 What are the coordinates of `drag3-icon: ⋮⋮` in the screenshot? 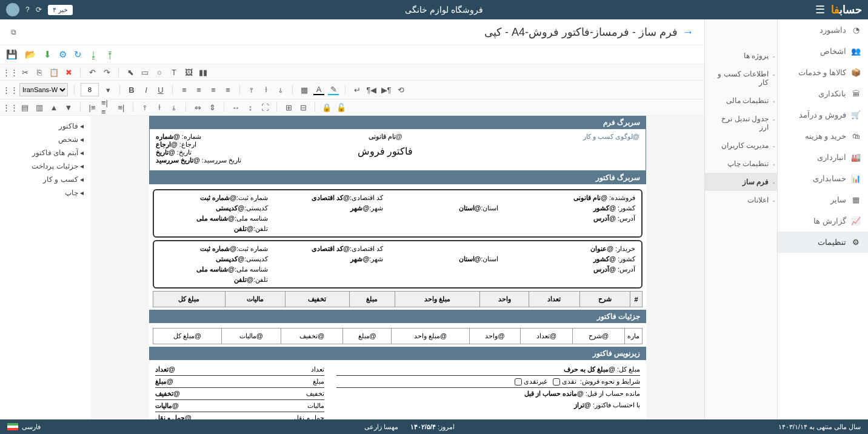 It's located at (10, 107).